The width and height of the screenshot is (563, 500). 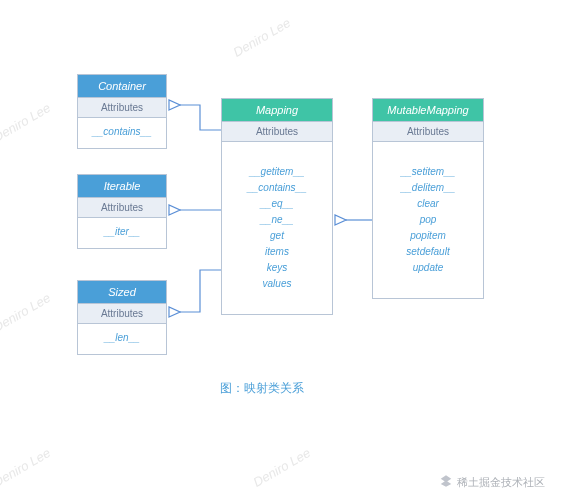 What do you see at coordinates (122, 339) in the screenshot?
I see `methods-list: __len__` at bounding box center [122, 339].